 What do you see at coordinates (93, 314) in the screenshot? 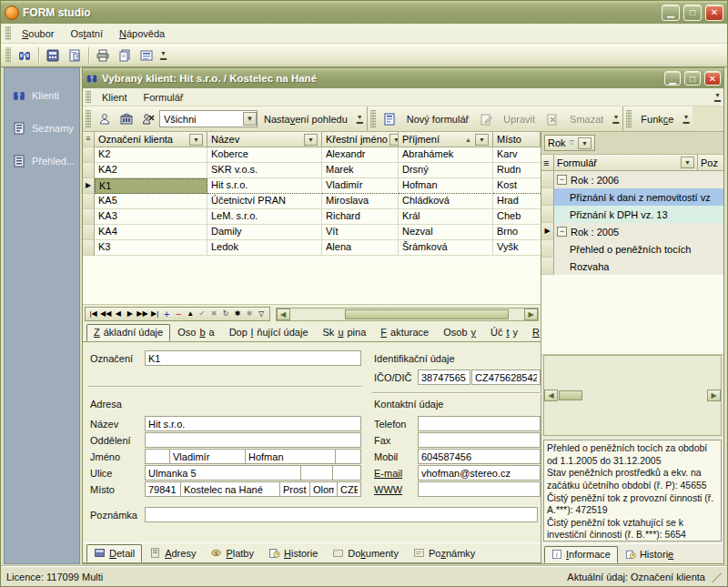
I see `first-record-button: |◀` at bounding box center [93, 314].